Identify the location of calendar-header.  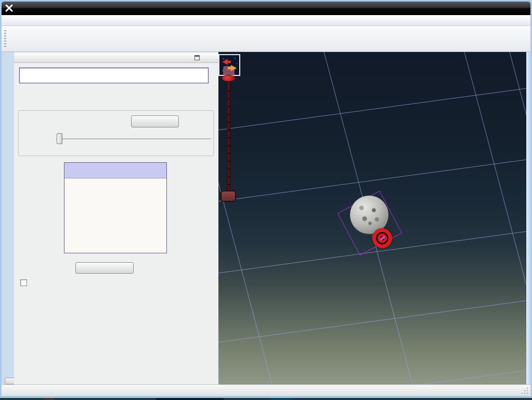
(115, 171).